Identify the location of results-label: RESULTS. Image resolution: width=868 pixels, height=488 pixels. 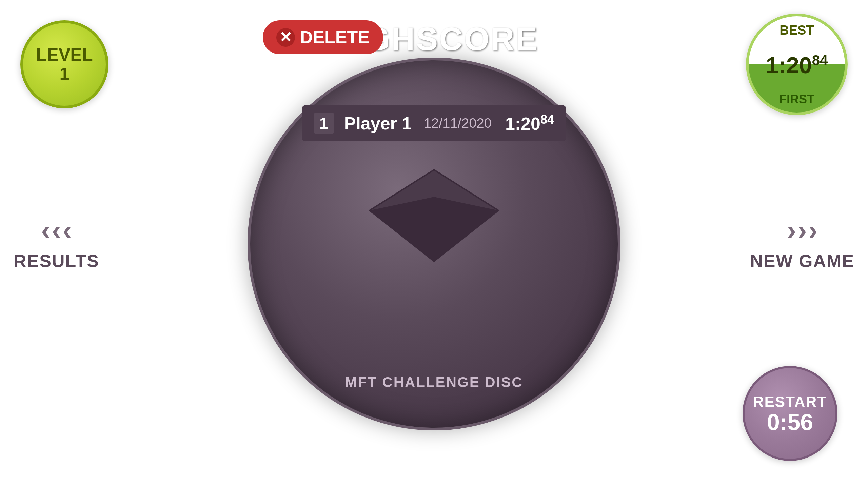
(56, 261).